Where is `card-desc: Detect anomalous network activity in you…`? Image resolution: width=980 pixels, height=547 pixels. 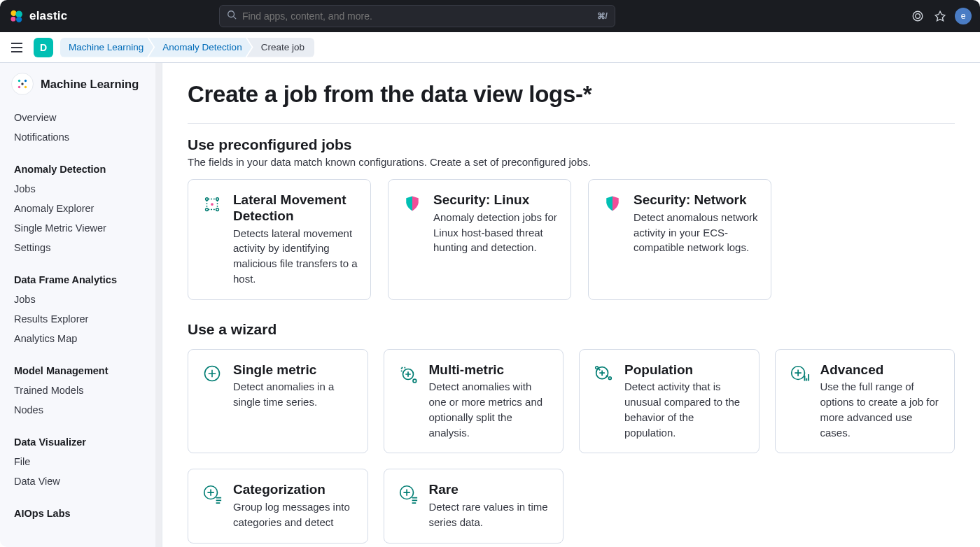 card-desc: Detect anomalous network activity in you… is located at coordinates (696, 232).